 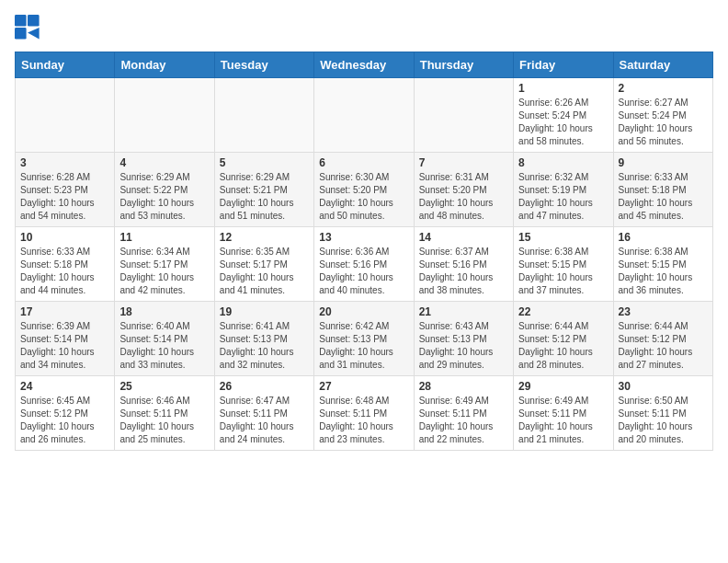 I want to click on day-cell: 27Sunrise: 6:48 AMSunset: 5:11 PMDayligh…, so click(x=364, y=414).